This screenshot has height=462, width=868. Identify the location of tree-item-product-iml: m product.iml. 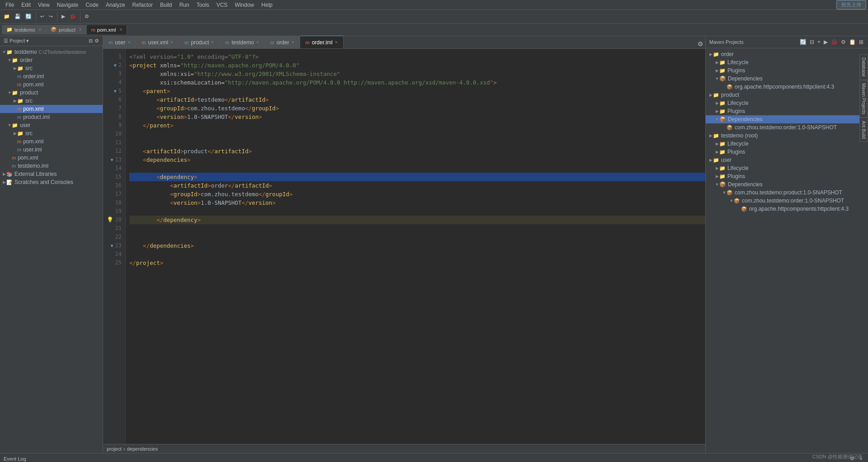
(52, 117).